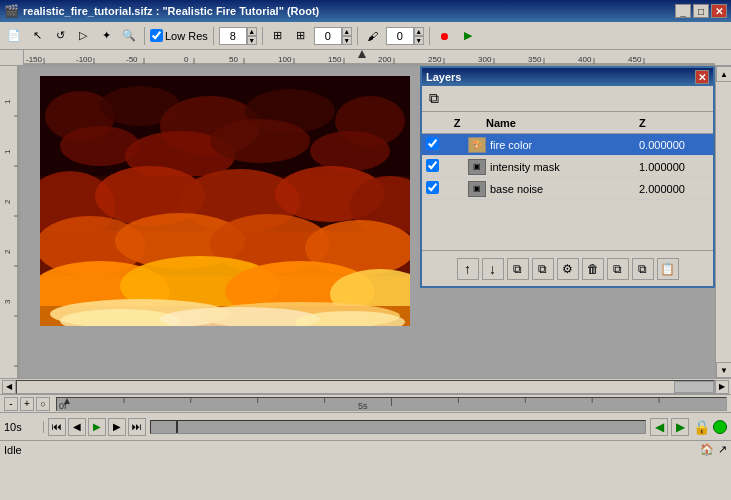 This screenshot has height=500, width=731. I want to click on svg-text: -50, so click(132, 60).